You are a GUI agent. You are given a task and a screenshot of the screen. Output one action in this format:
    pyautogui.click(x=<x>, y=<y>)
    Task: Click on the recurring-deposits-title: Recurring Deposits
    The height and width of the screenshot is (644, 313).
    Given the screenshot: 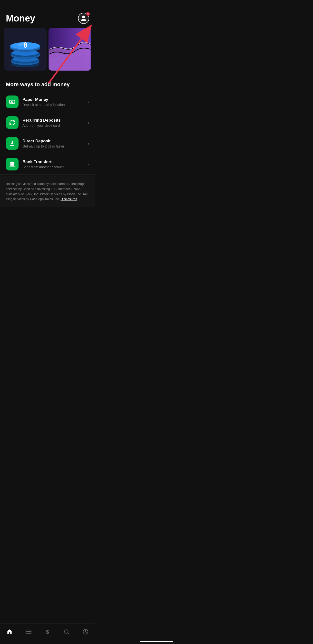 What is the action you would take?
    pyautogui.click(x=54, y=120)
    